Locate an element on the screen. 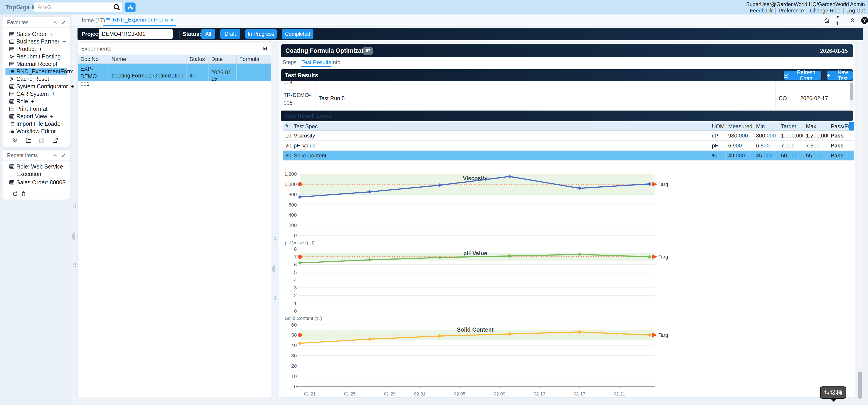 This screenshot has height=405, width=868. column-measured: Measured is located at coordinates (739, 127).